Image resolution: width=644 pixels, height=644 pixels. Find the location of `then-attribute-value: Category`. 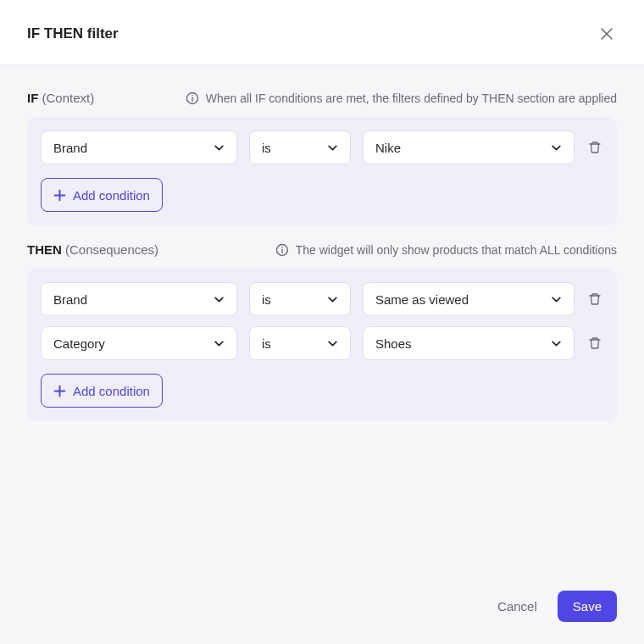

then-attribute-value: Category is located at coordinates (80, 344).